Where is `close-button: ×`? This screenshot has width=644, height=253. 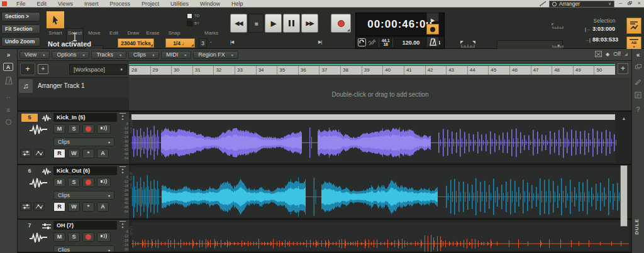
close-button: × is located at coordinates (639, 4).